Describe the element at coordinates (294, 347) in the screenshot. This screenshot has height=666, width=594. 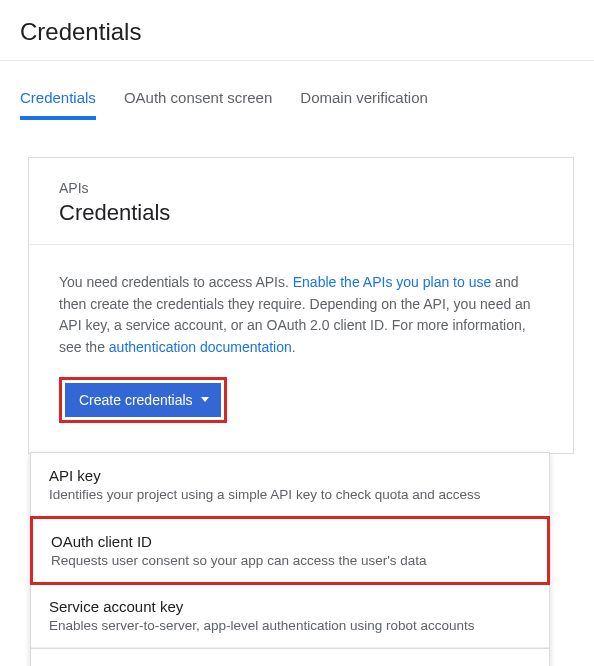
I see `info-post: .` at that location.